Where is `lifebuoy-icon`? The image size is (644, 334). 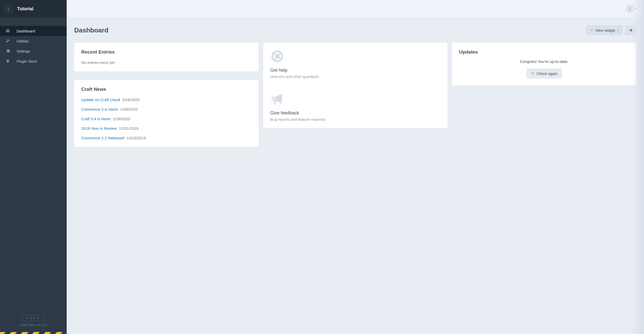
lifebuoy-icon is located at coordinates (355, 57).